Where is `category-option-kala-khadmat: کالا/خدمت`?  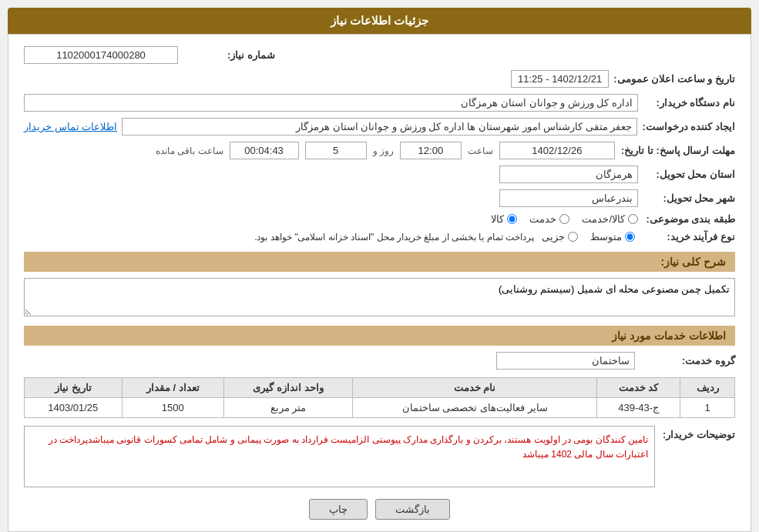
category-option-kala-khadmat: کالا/خدمت is located at coordinates (610, 219).